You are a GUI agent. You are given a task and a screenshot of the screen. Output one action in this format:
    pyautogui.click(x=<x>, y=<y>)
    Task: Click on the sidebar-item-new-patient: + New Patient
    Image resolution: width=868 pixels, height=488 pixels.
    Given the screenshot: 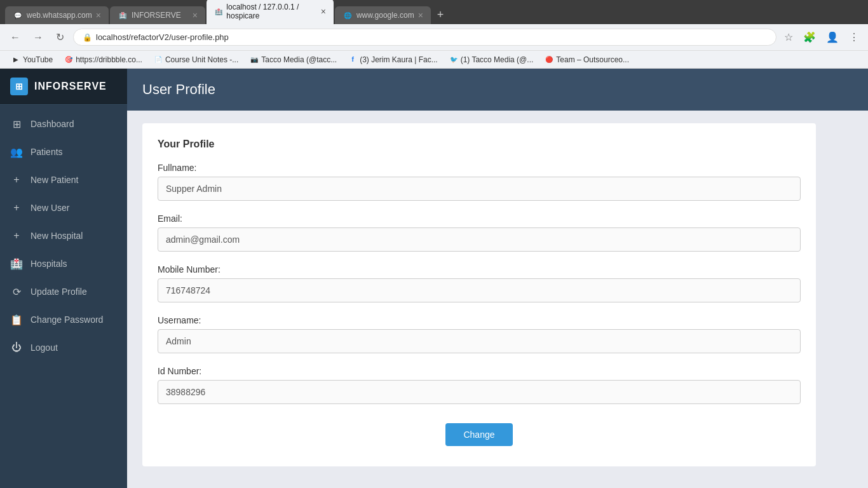 What is the action you would take?
    pyautogui.click(x=64, y=180)
    